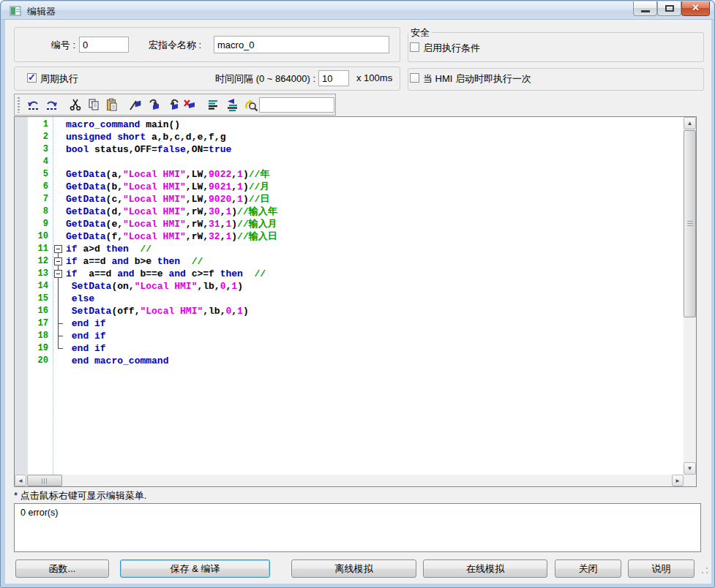 This screenshot has width=715, height=588. What do you see at coordinates (334, 78) in the screenshot?
I see `interval-input` at bounding box center [334, 78].